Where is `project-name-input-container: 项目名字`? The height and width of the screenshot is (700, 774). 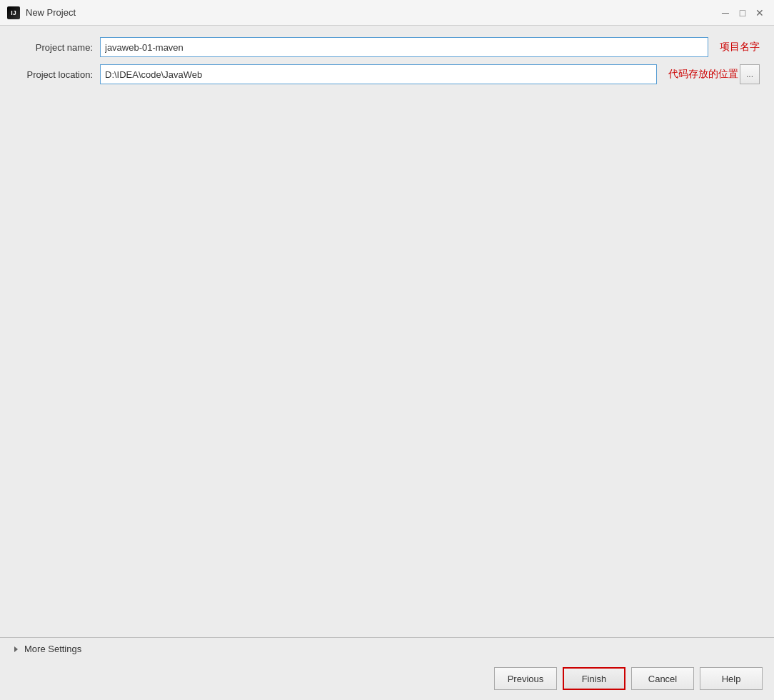 project-name-input-container: 项目名字 is located at coordinates (430, 47).